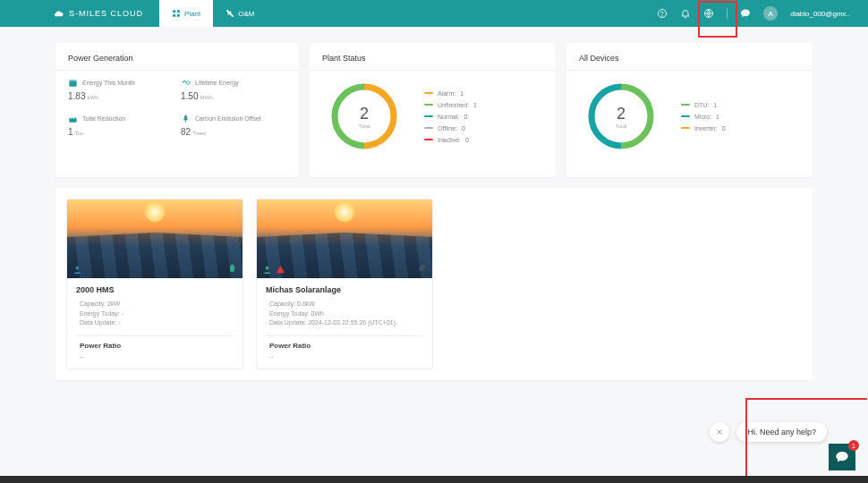  What do you see at coordinates (346, 315) in the screenshot?
I see `plant-energy: Energy Today: 0Wh` at bounding box center [346, 315].